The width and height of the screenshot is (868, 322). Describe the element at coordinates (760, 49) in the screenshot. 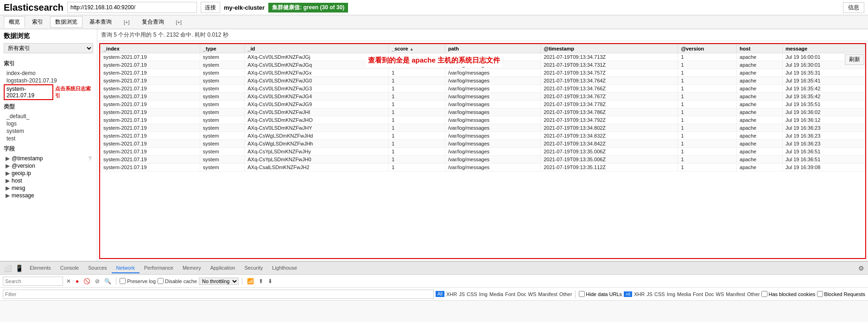

I see `col-host: host` at that location.